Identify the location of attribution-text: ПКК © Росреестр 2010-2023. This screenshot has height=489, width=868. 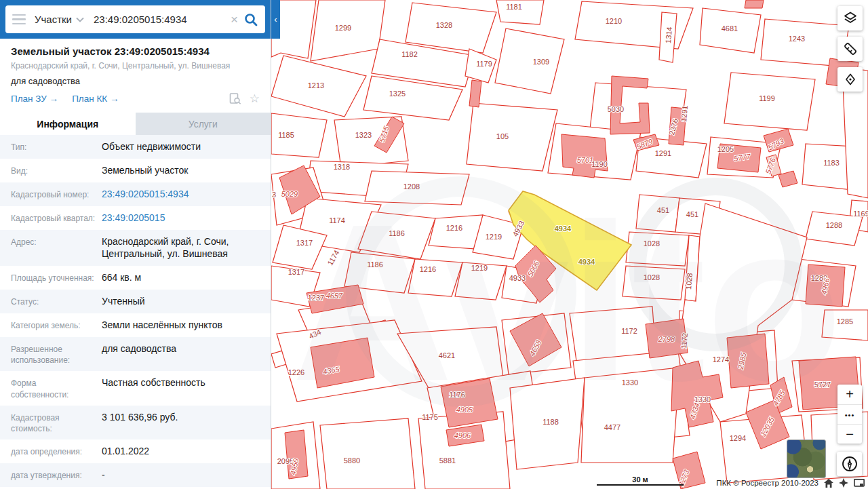
(768, 483).